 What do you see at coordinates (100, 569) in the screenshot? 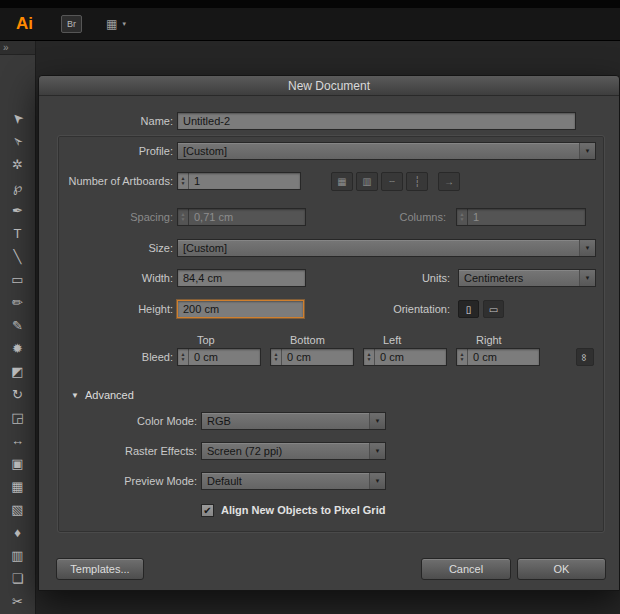
I see `templates-button: Templates...` at bounding box center [100, 569].